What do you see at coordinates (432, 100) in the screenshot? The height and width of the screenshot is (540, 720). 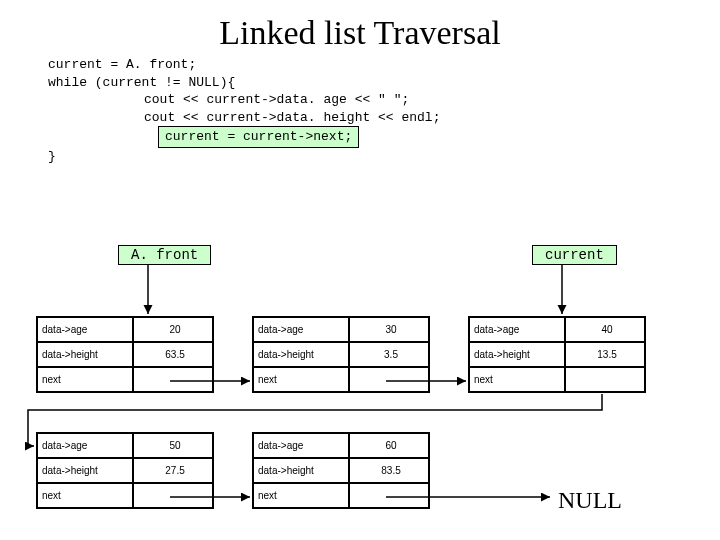 I see `code-line: cout << current->data. age << " ";` at bounding box center [432, 100].